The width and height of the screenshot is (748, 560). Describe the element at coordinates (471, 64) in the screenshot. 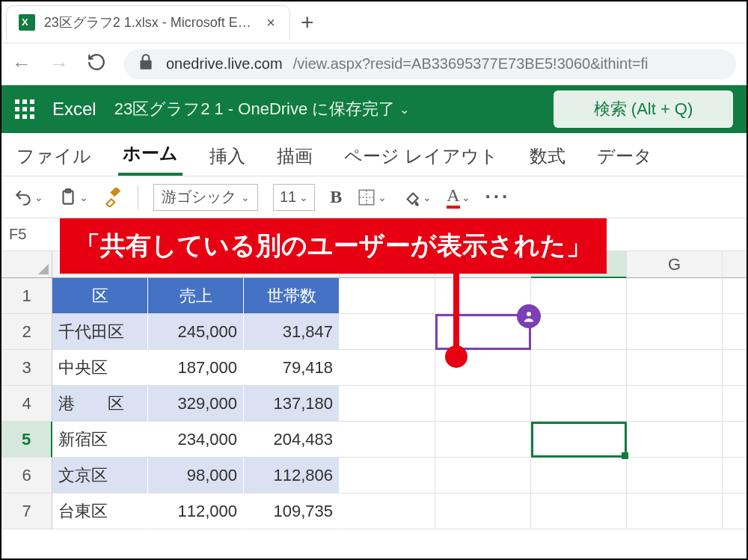

I see `url-path: /view.aspx?resid=AB33695377E73BE5!3060&i…` at that location.